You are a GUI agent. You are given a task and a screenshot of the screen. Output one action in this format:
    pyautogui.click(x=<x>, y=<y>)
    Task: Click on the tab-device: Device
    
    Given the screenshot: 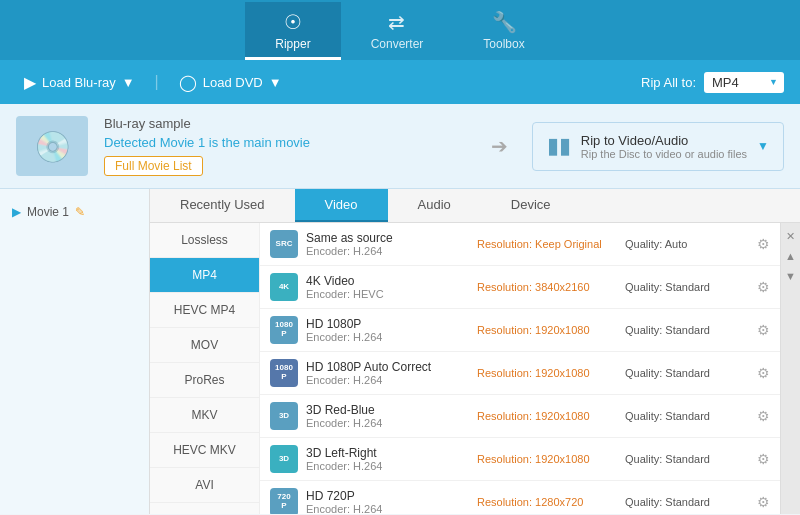 What is the action you would take?
    pyautogui.click(x=531, y=206)
    